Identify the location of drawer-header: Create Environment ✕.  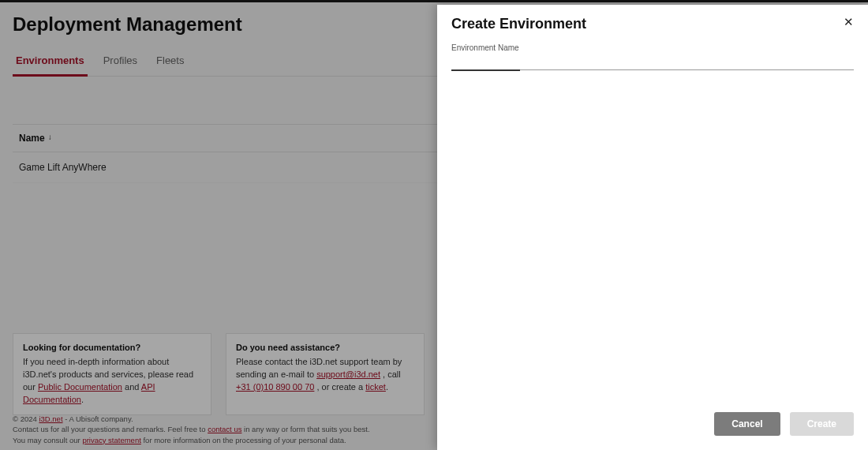
(653, 21).